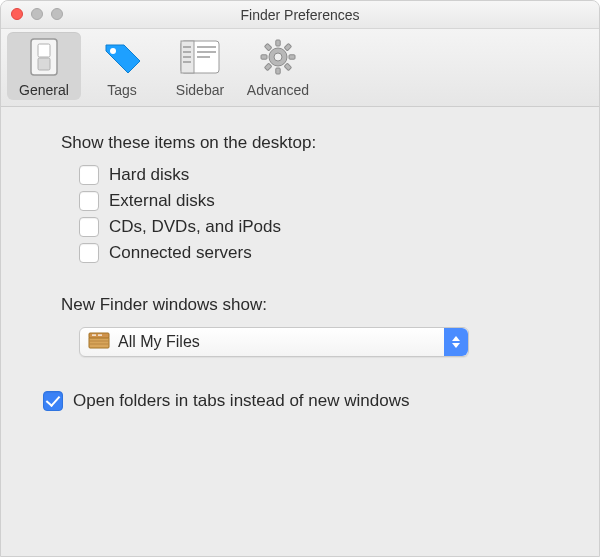 This screenshot has width=600, height=557. Describe the element at coordinates (44, 90) in the screenshot. I see `tab-label: General` at that location.